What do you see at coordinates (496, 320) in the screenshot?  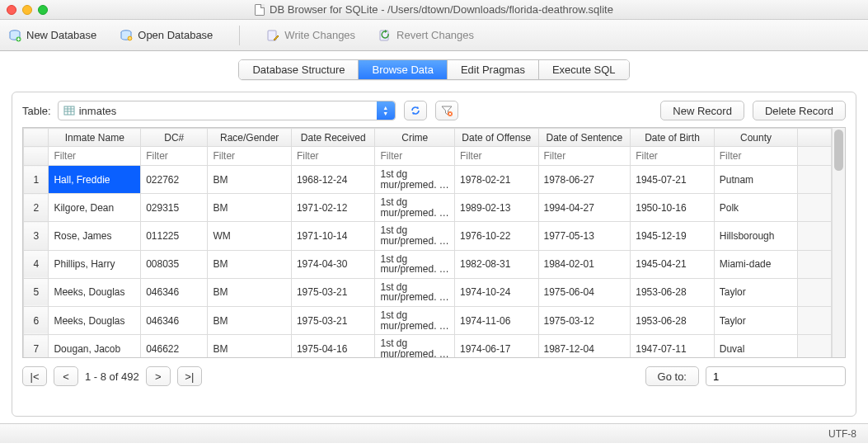 I see `cell-date-offense: 1974-11-06` at bounding box center [496, 320].